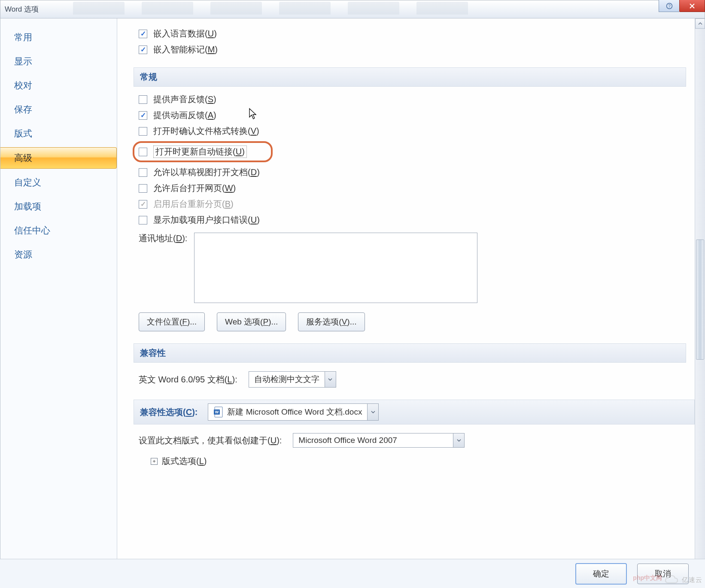 This screenshot has height=588, width=705. Describe the element at coordinates (293, 412) in the screenshot. I see `compat-options-combo: W 新建 Microsoft Office Word 文档.docx` at that location.